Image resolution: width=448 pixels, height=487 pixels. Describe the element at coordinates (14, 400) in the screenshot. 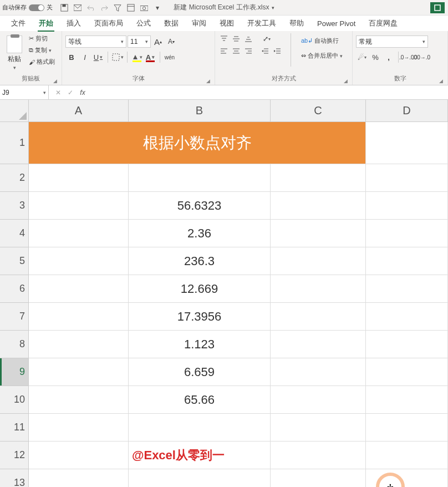

I see `row-header: 10` at that location.